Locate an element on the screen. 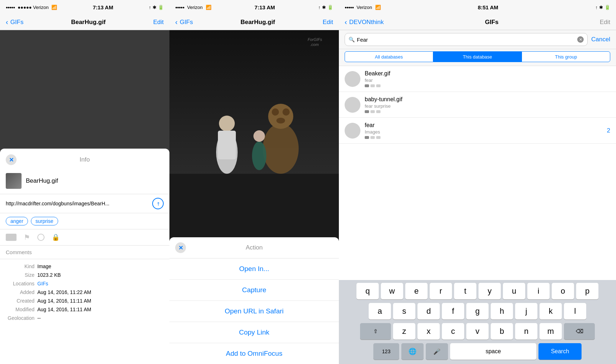 The image size is (616, 364). key-p: p is located at coordinates (587, 291).